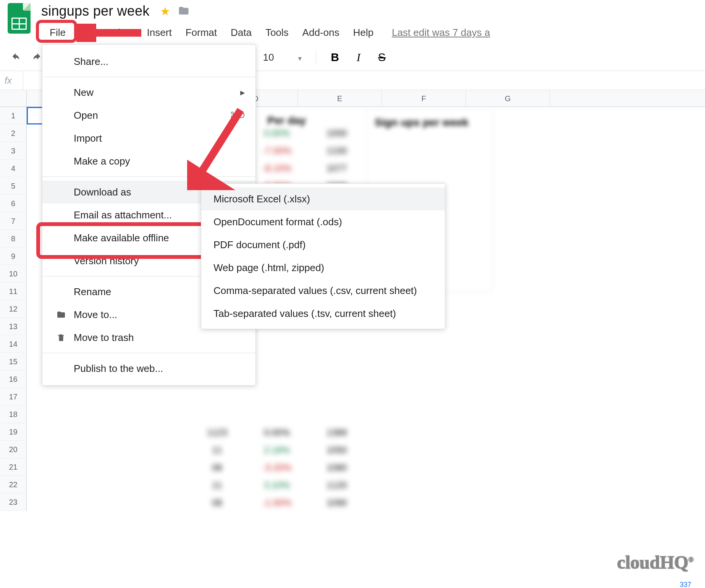 The width and height of the screenshot is (705, 588). What do you see at coordinates (149, 161) in the screenshot?
I see `menu-make-copy: Make a copy` at bounding box center [149, 161].